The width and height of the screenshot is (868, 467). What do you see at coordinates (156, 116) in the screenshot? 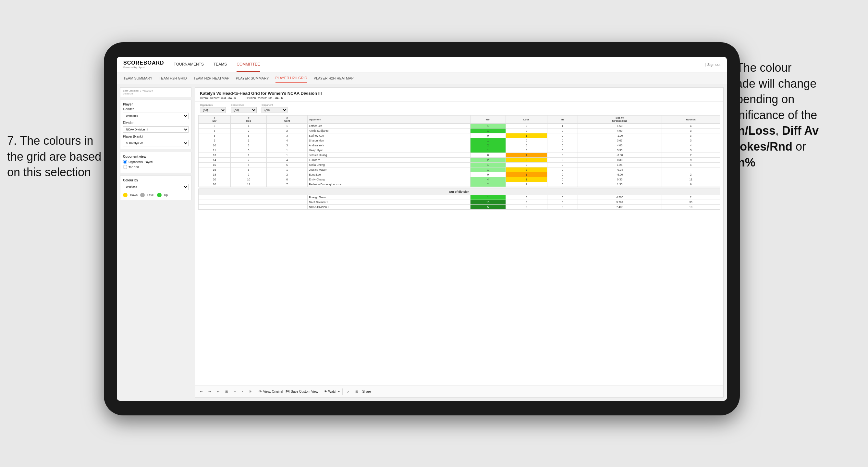
I see `gender-select: Women's` at bounding box center [156, 116].